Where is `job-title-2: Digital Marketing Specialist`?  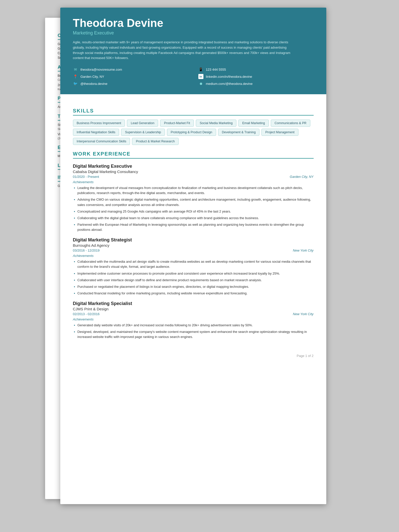
job-title-2: Digital Marketing Specialist is located at coordinates (193, 303).